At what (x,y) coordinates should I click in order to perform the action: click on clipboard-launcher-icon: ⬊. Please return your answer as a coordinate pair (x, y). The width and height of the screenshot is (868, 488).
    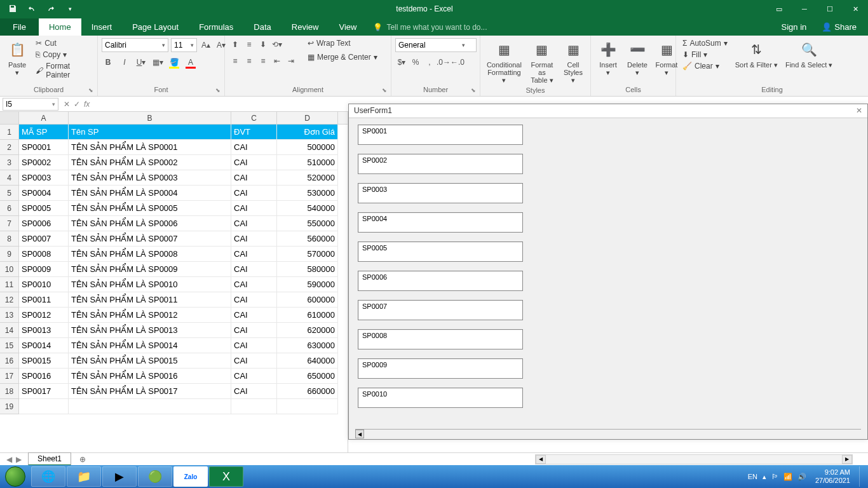
    Looking at the image, I should click on (91, 90).